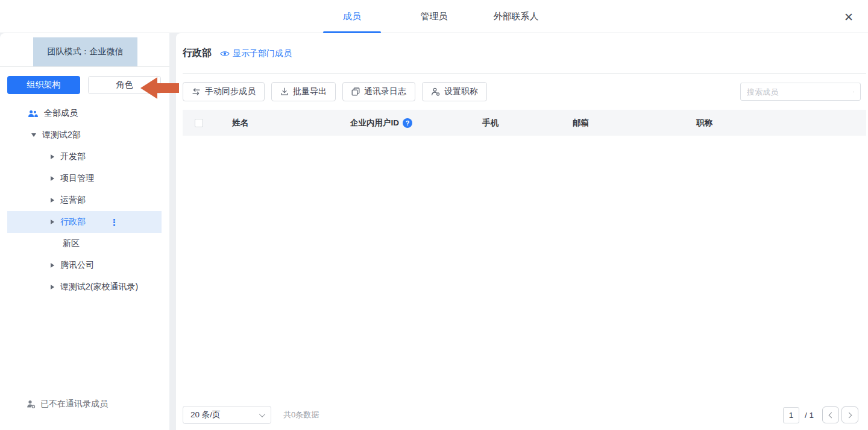 This screenshot has height=430, width=868. What do you see at coordinates (516, 17) in the screenshot?
I see `tab-external-contacts-label: 外部联系人` at bounding box center [516, 17].